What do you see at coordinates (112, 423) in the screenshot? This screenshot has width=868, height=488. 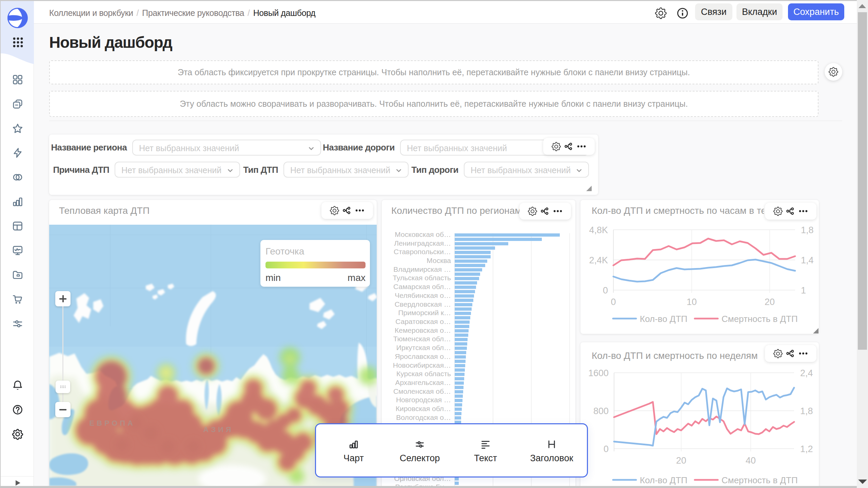 I see `svg-text: ЕВРОПА` at bounding box center [112, 423].